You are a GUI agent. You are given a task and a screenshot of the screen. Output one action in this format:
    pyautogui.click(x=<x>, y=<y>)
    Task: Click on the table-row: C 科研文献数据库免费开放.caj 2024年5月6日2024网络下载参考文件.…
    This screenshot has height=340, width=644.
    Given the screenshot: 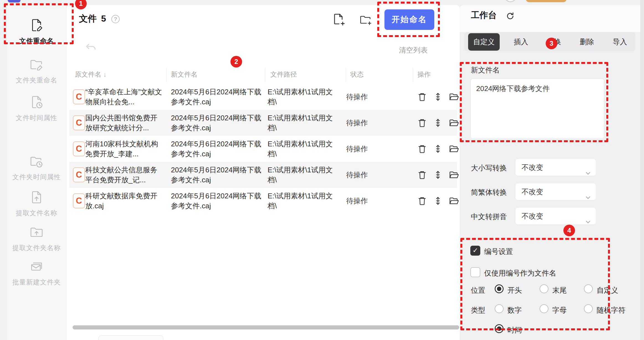 What is the action you would take?
    pyautogui.click(x=263, y=201)
    